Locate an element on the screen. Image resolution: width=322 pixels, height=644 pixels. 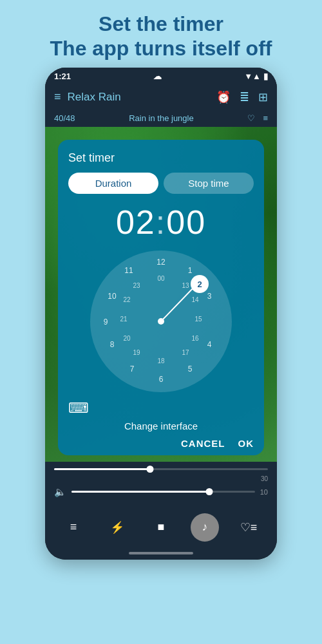
svg-text: 21 is located at coordinates (124, 319).